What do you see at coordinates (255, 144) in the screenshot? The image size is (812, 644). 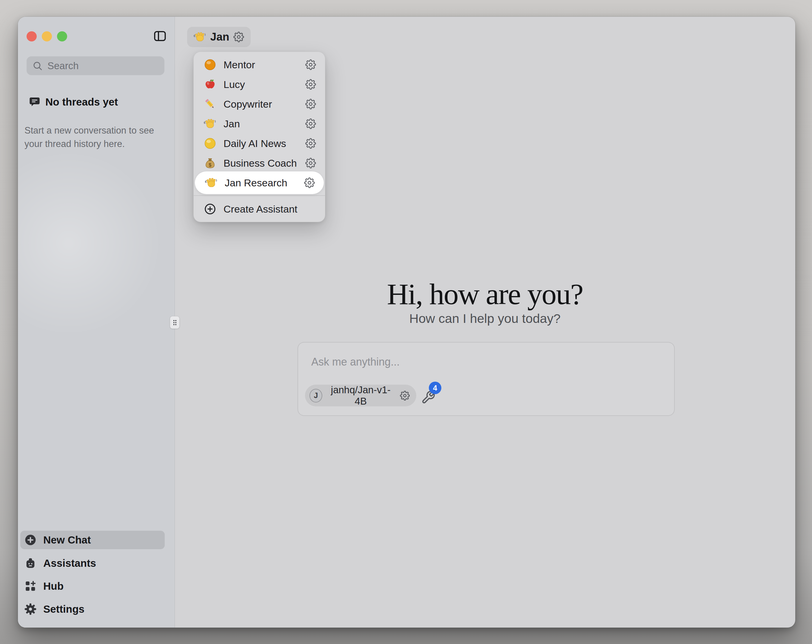 I see `menu-item-label: Daily AI News` at bounding box center [255, 144].